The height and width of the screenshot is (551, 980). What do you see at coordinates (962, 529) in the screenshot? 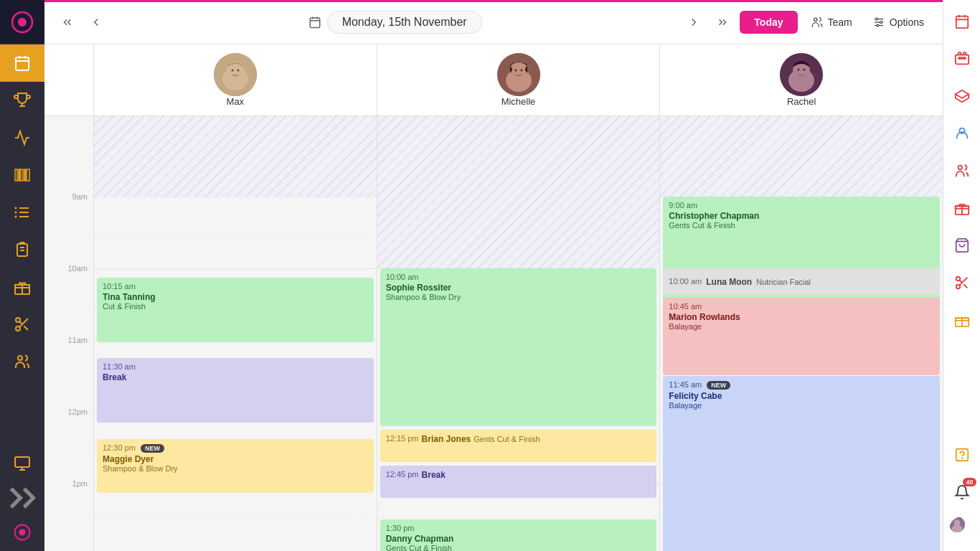
I see `right-item-user-avatar` at bounding box center [962, 529].